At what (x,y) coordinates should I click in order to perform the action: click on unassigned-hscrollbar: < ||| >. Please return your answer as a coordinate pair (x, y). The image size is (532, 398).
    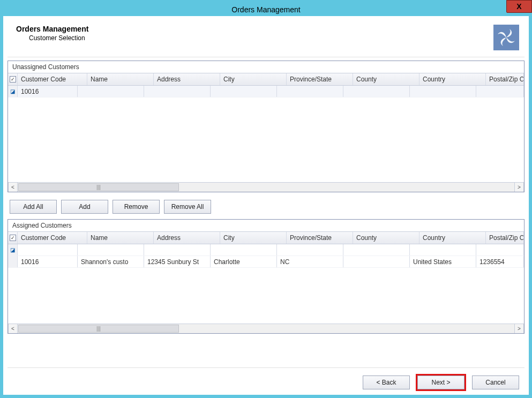
    Looking at the image, I should click on (266, 187).